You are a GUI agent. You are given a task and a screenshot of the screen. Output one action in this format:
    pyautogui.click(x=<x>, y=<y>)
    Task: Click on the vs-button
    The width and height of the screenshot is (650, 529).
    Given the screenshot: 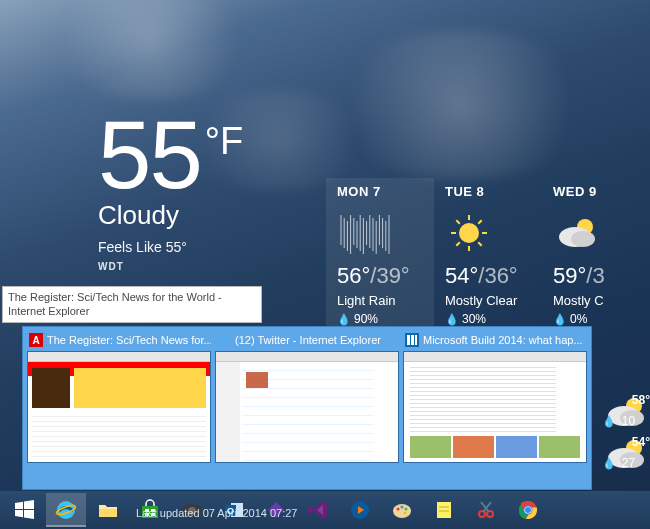 What is the action you would take?
    pyautogui.click(x=318, y=510)
    